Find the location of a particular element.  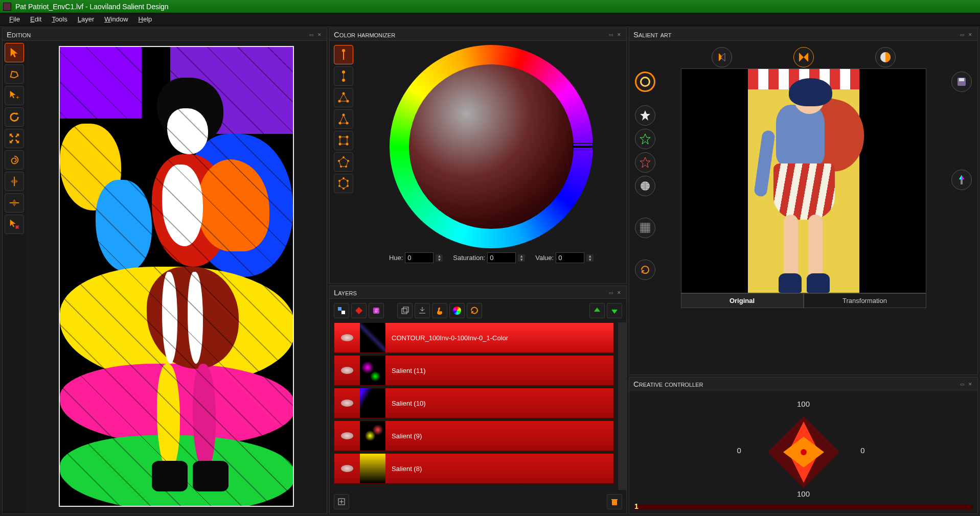

color-wheel is located at coordinates (491, 147).